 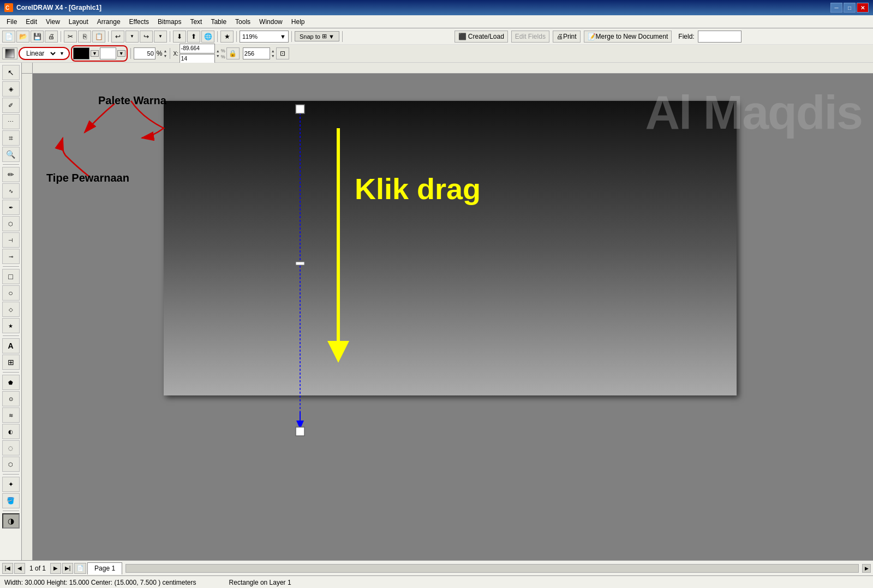 I want to click on width-value, so click(x=256, y=53).